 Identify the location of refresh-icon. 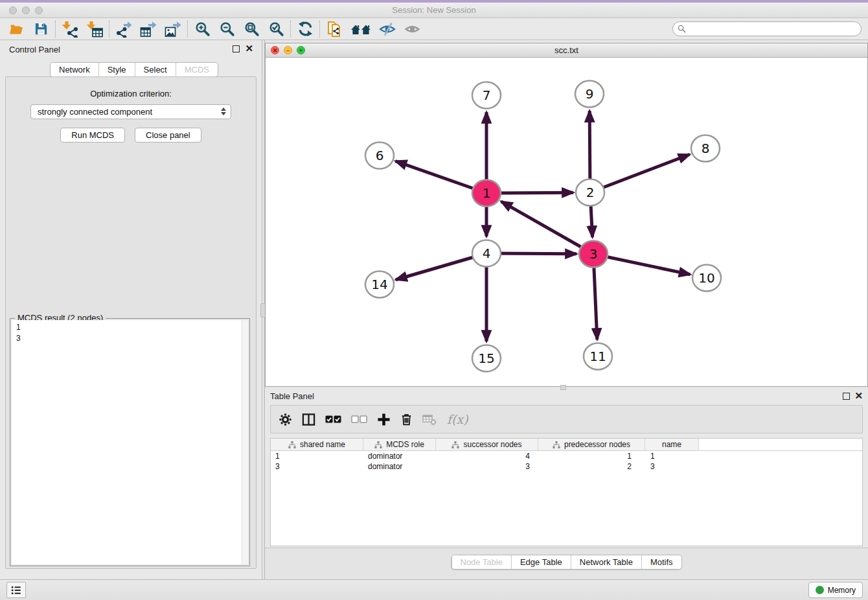
(306, 29).